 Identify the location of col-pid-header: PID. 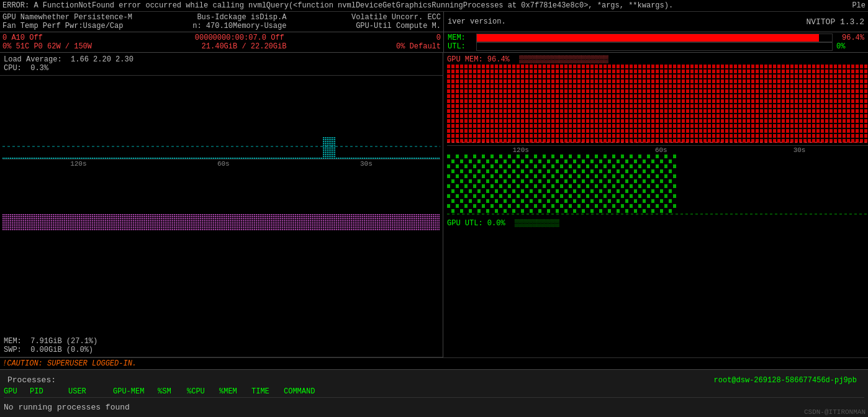
(45, 392).